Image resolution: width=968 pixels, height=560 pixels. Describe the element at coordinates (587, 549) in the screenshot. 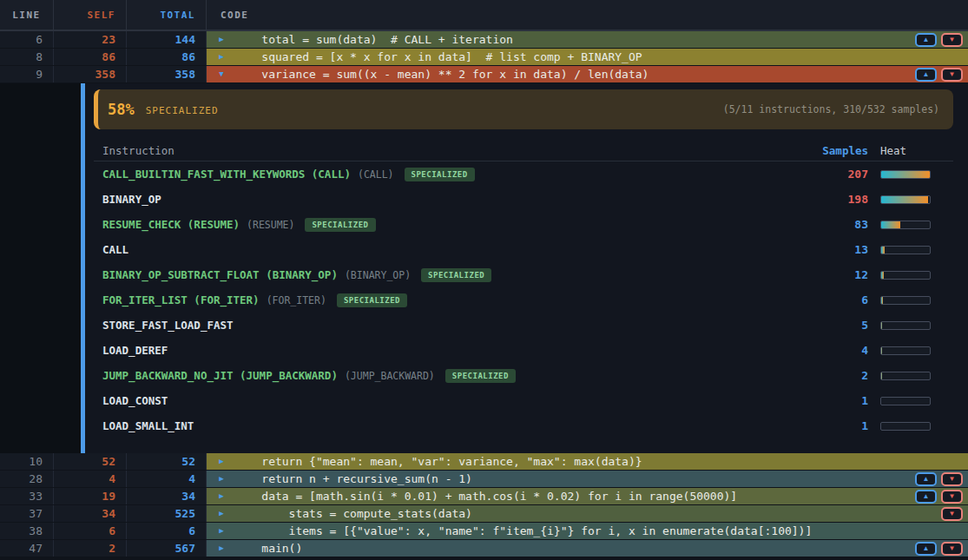

I see `code-cell: ▶ main() ▲ ▼` at that location.